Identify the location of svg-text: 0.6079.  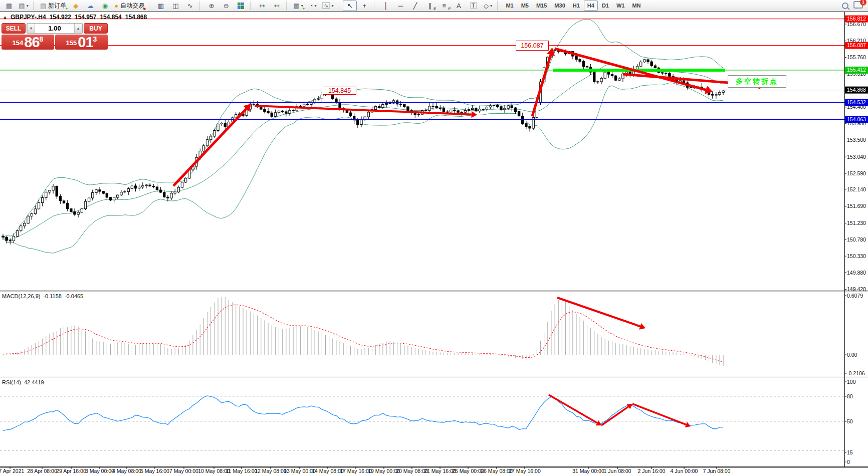
(855, 296).